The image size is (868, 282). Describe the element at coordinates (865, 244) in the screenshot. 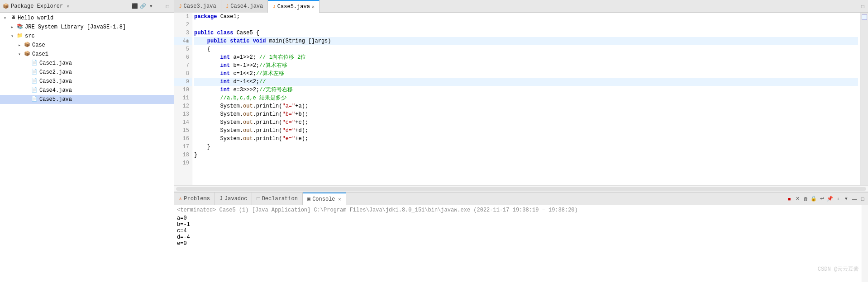

I see `console-scrollbar` at that location.